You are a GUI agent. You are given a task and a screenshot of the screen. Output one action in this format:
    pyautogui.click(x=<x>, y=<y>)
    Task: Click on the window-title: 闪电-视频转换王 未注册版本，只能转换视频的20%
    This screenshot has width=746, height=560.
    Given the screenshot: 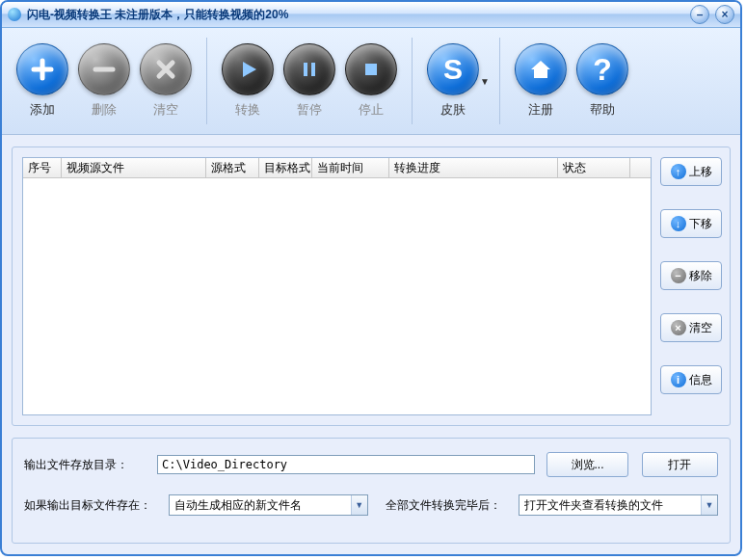 What is the action you would take?
    pyautogui.click(x=158, y=15)
    